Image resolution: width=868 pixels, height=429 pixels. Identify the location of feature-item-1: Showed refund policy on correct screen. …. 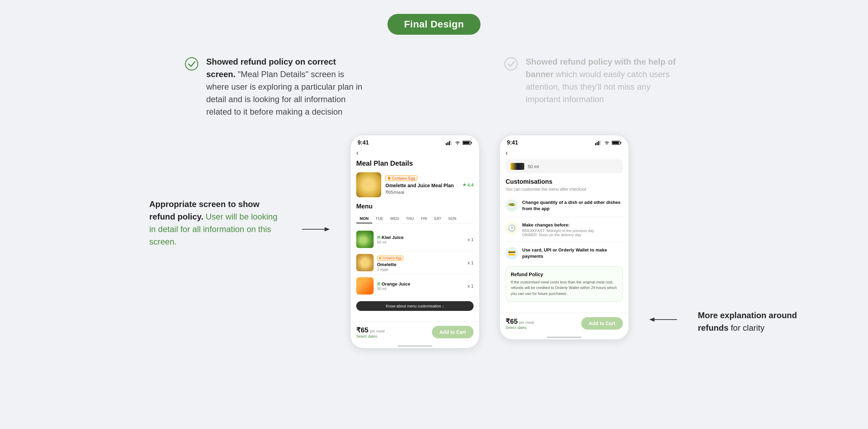
(274, 87).